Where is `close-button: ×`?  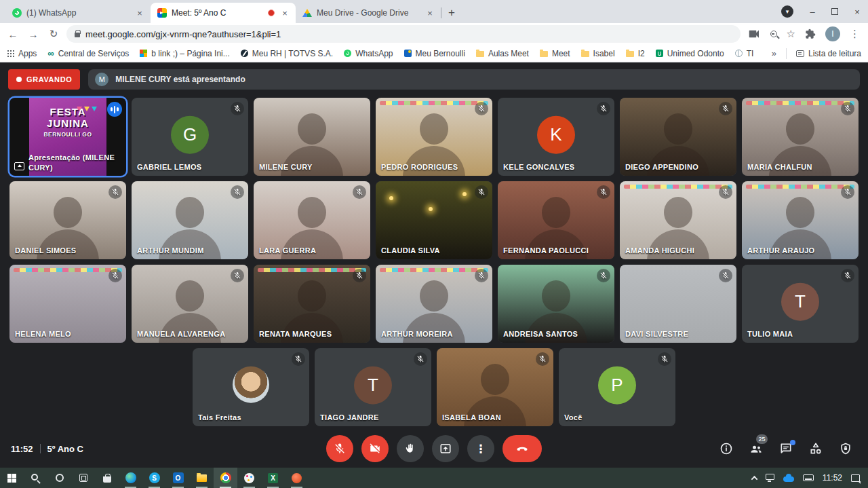 close-button: × is located at coordinates (857, 12).